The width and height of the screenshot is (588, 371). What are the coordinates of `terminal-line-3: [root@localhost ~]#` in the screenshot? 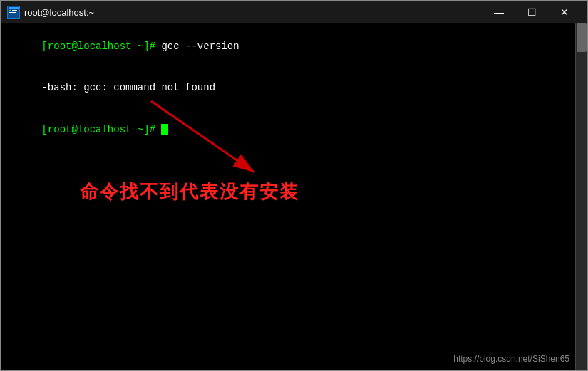 It's located at (294, 131).